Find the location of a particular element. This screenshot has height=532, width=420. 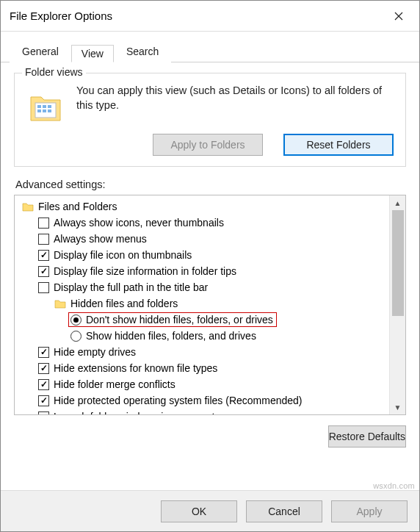

tree-item-label: Show hidden files, folders, and drives is located at coordinates (171, 336).